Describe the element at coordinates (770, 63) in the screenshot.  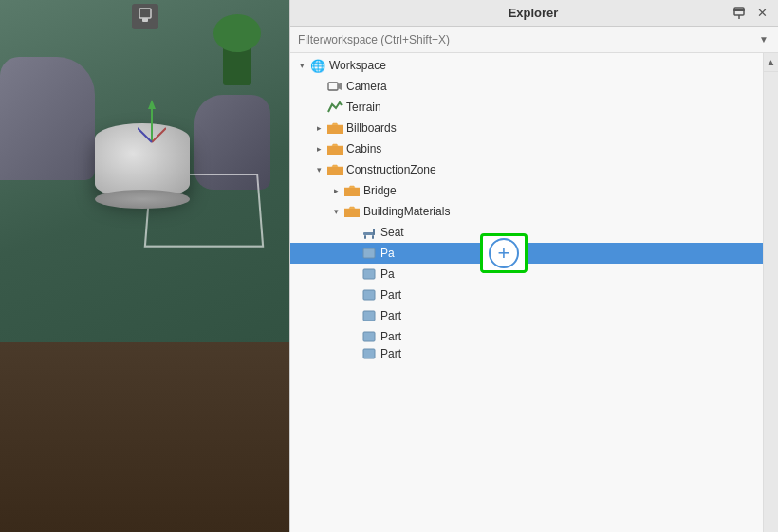
I see `scroll-up-btn: ▲` at that location.